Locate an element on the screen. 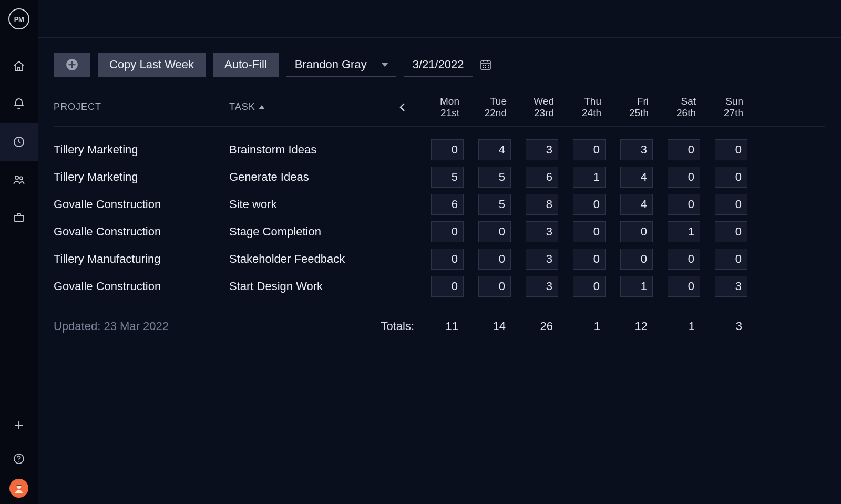  updated-label: Updated: 23 Mar 2022 is located at coordinates (141, 326).